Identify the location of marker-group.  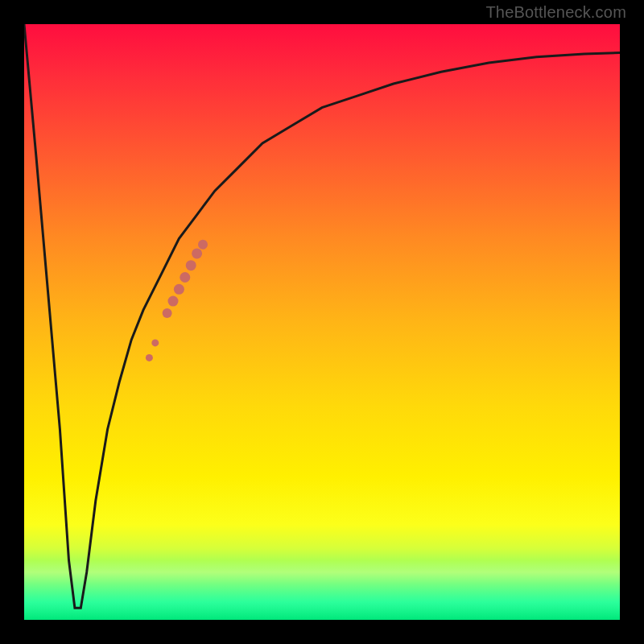
(177, 301).